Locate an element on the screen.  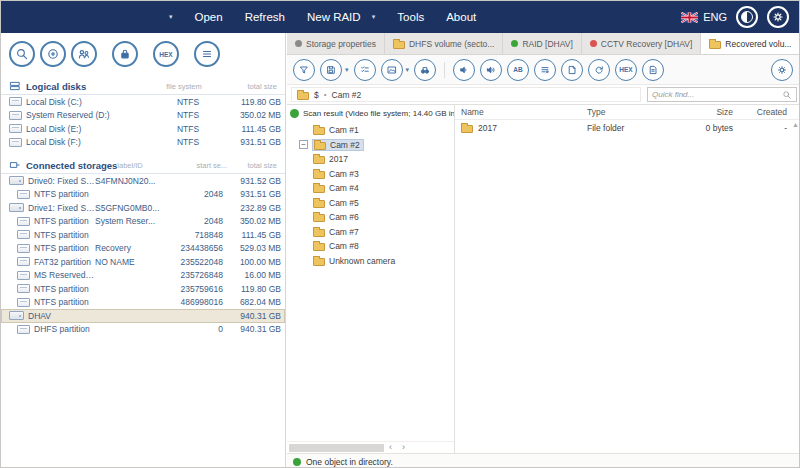
view-options-button is located at coordinates (782, 70).